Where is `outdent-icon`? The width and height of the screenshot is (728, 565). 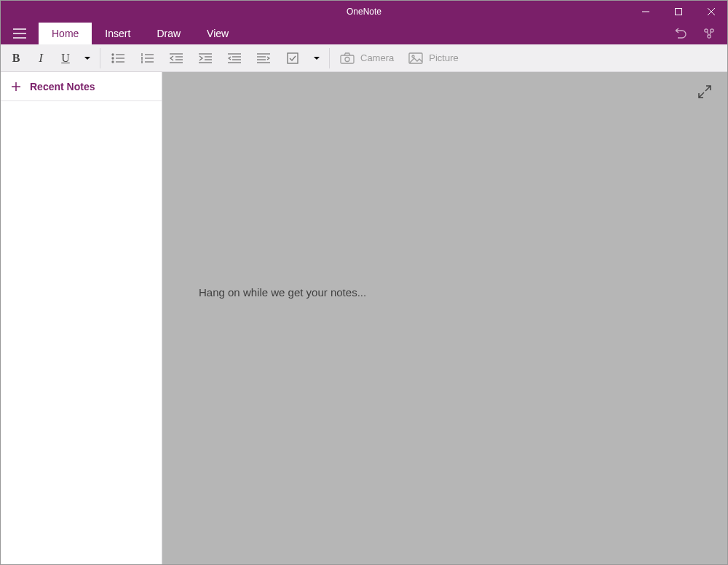 outdent-icon is located at coordinates (176, 58).